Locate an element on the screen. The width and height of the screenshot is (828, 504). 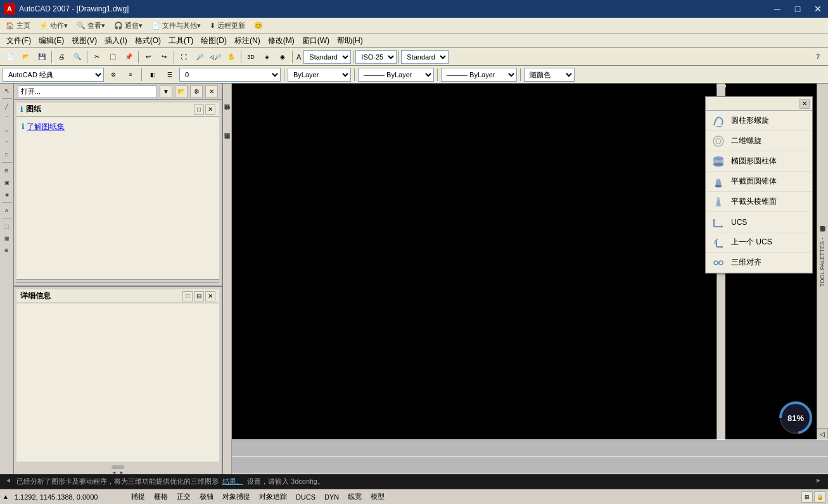
ph-btn2: ⚙ is located at coordinates (196, 92).